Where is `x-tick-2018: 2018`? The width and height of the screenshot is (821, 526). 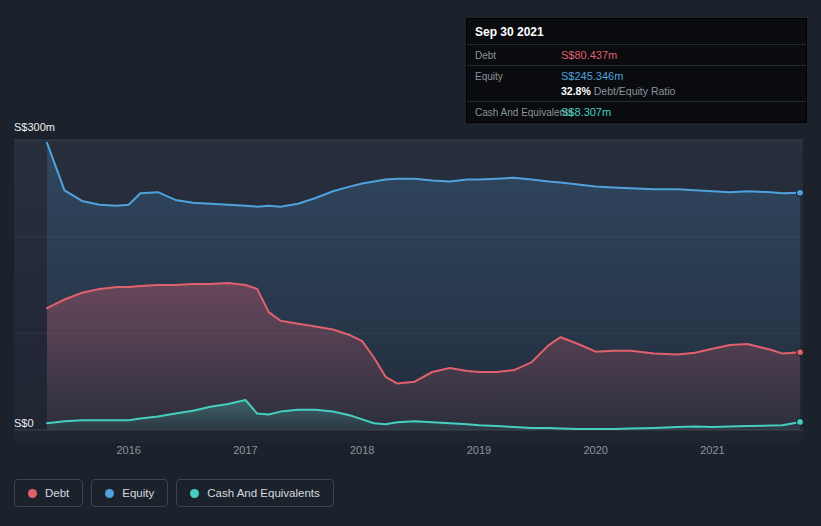
x-tick-2018: 2018 is located at coordinates (362, 450).